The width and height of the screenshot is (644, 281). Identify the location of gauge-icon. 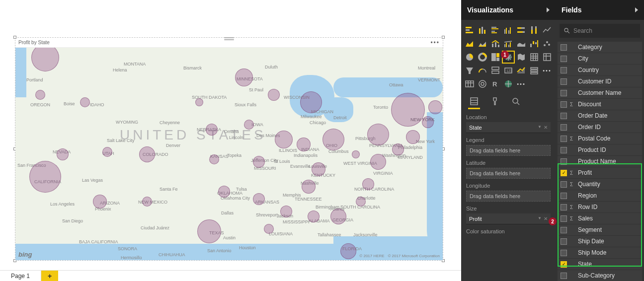
(483, 70).